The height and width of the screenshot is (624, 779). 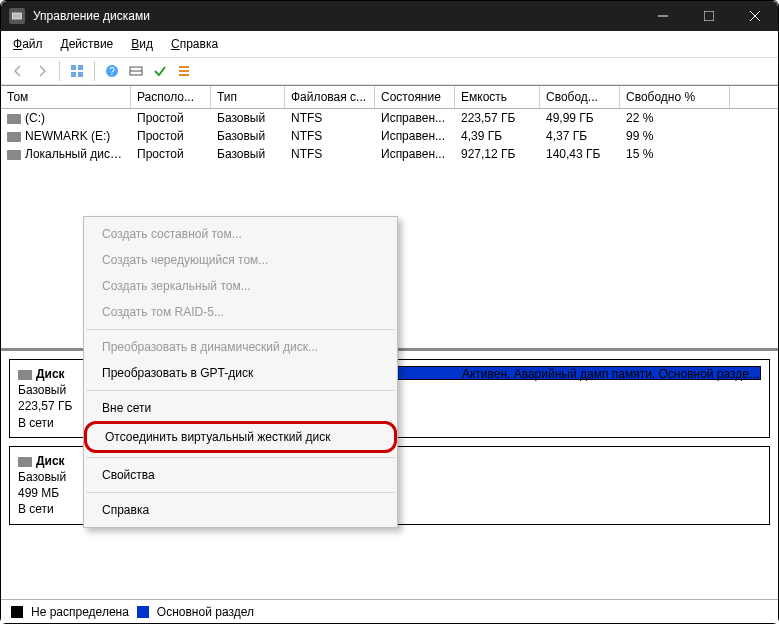 I want to click on cell: 4,39 ГБ, so click(x=498, y=136).